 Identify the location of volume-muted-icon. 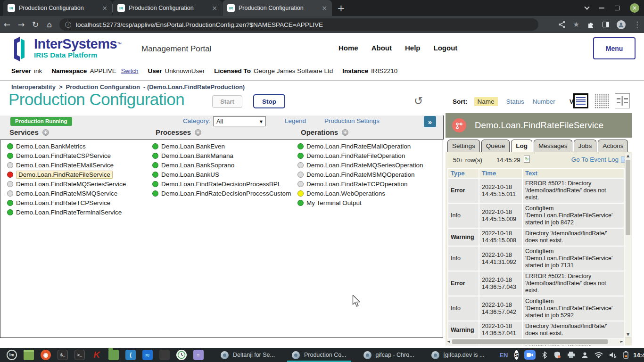
(613, 355).